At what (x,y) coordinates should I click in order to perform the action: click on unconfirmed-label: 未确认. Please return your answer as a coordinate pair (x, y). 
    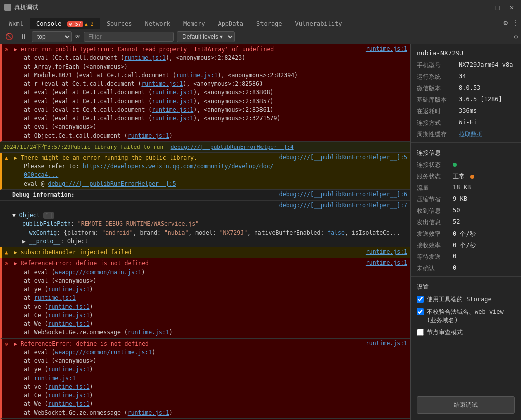
    Looking at the image, I should click on (429, 268).